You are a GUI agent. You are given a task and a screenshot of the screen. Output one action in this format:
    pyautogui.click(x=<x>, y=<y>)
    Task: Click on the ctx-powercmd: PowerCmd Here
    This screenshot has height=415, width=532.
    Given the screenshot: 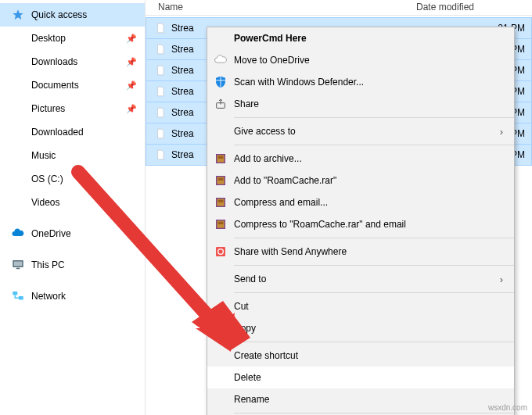 What is the action you would take?
    pyautogui.click(x=361, y=38)
    